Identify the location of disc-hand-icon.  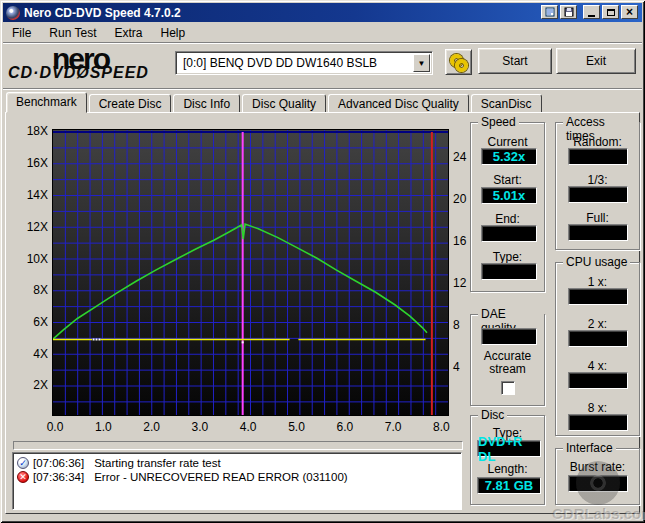
(462, 66).